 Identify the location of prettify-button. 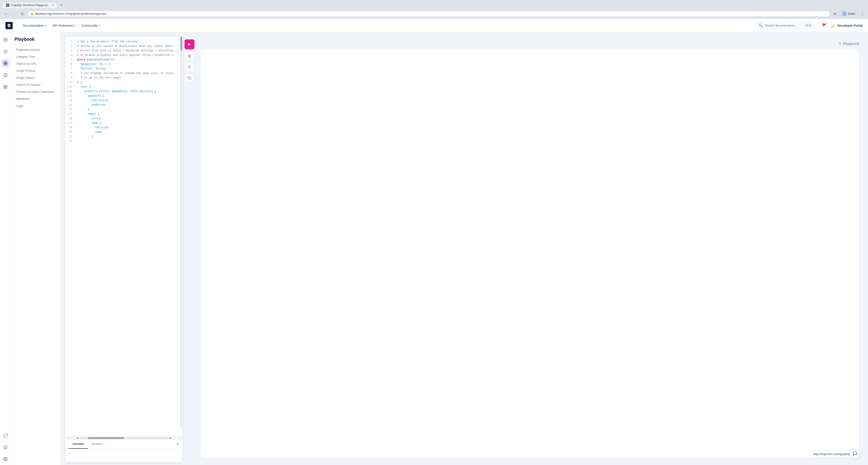
(189, 56).